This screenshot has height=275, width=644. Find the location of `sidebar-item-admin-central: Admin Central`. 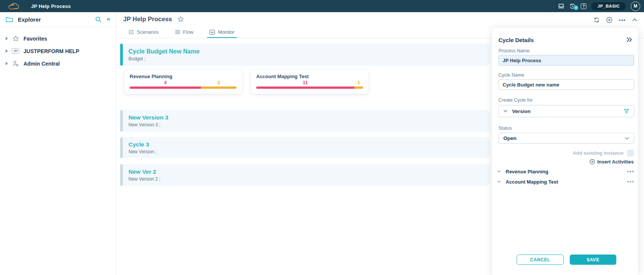

sidebar-item-admin-central: Admin Central is located at coordinates (58, 64).